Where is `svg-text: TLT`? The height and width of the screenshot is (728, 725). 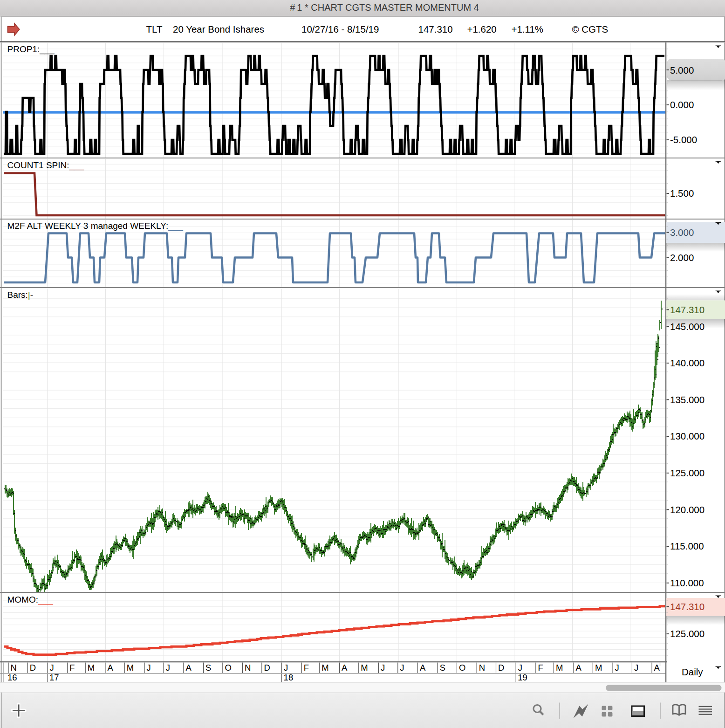
svg-text: TLT is located at coordinates (155, 29).